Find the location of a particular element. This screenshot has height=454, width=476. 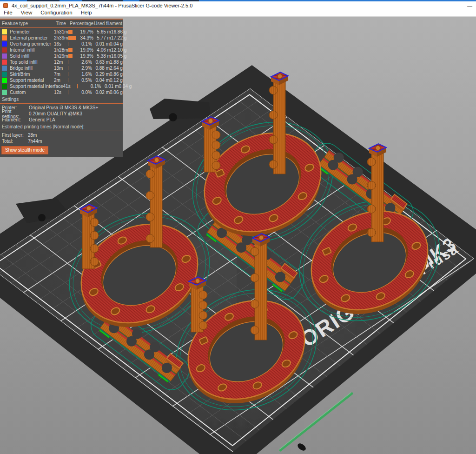

menu-view: View is located at coordinates (27, 13).